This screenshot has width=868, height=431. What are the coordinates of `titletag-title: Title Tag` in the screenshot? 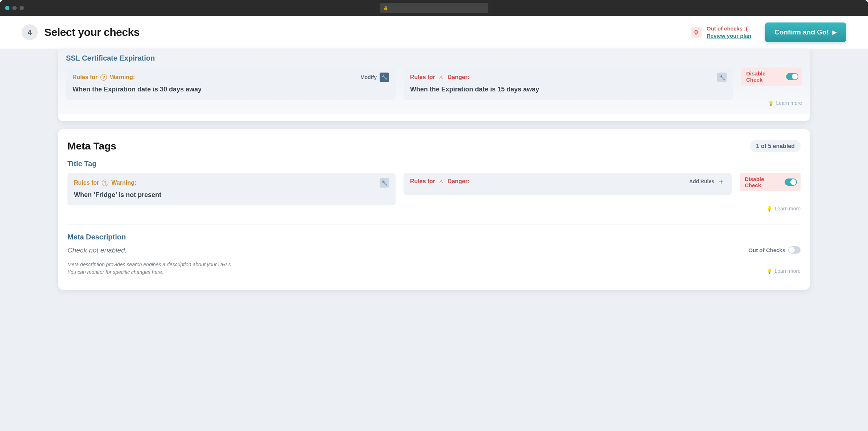 It's located at (434, 164).